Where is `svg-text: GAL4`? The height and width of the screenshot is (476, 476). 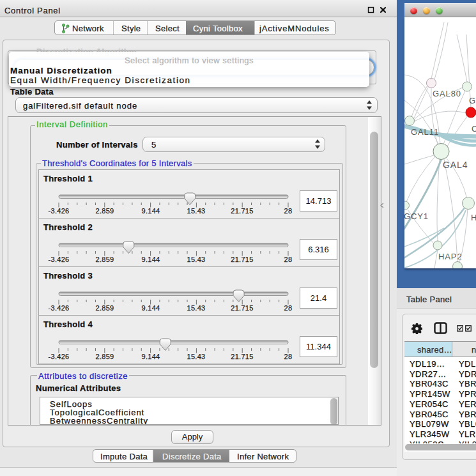 svg-text: GAL4 is located at coordinates (455, 165).